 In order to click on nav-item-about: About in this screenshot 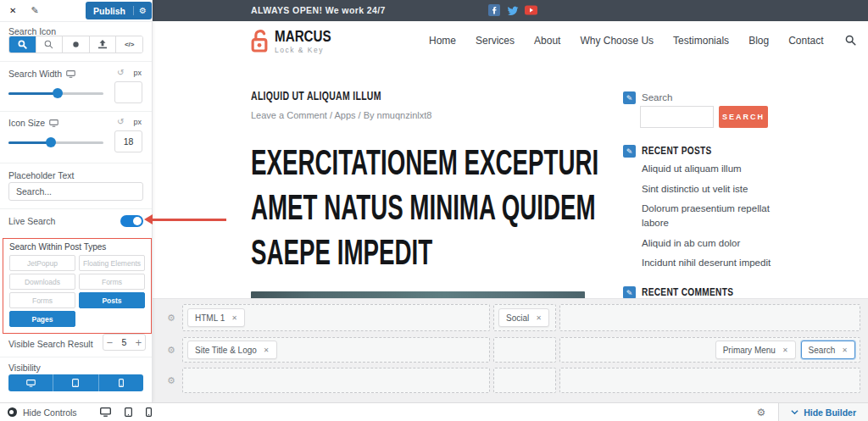, I will do `click(548, 41)`.